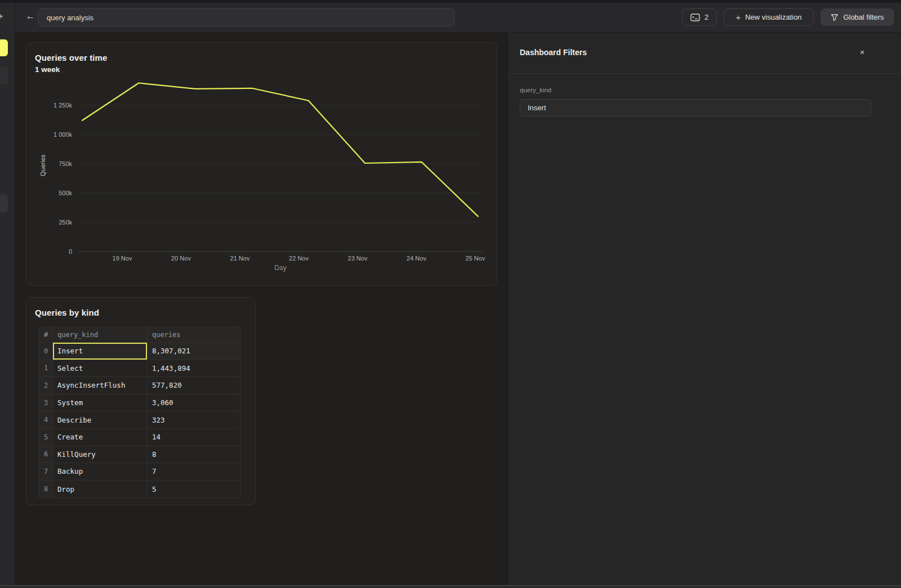 This screenshot has width=901, height=588. I want to click on row-index: 0, so click(46, 351).